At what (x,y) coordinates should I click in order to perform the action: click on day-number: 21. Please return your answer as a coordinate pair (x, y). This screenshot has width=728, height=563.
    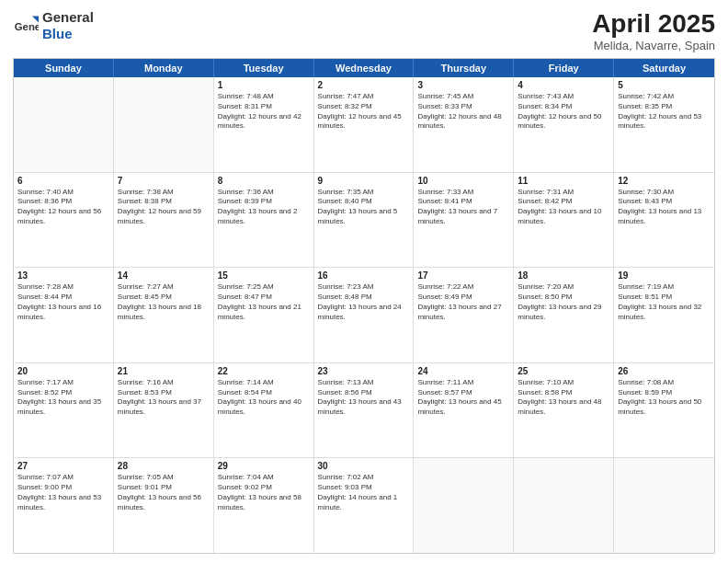
    Looking at the image, I should click on (164, 372).